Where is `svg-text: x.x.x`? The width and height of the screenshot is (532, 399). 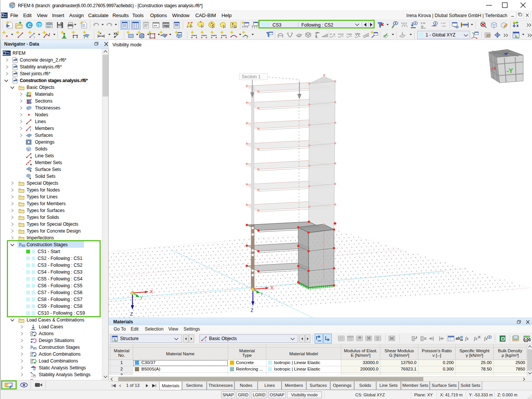 svg-text: x.x.x is located at coordinates (404, 23).